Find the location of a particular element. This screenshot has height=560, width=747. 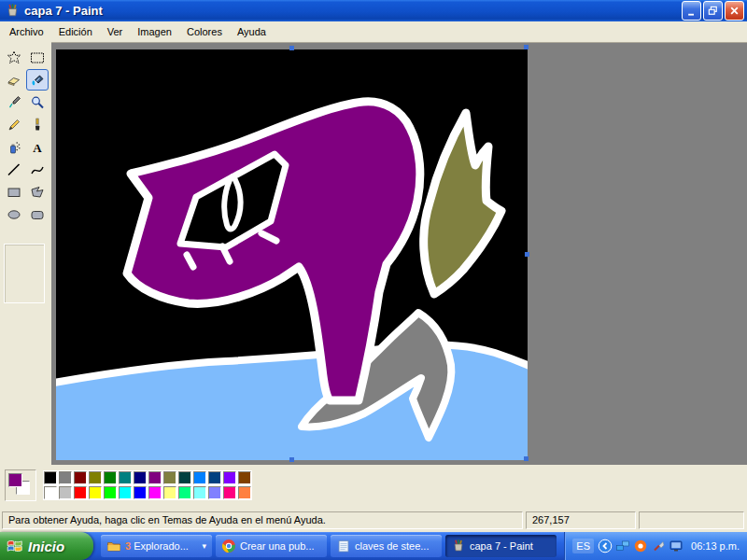

menu-item-ayuda: Ayuda is located at coordinates (252, 32).